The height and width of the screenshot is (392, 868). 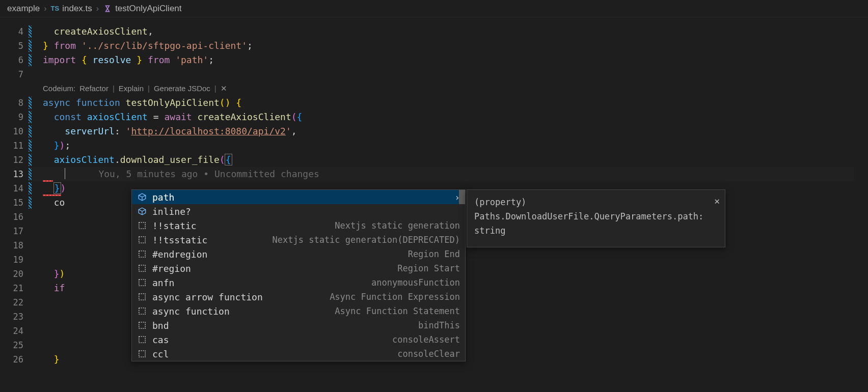 I want to click on suggest-item-label: #endregion, so click(x=180, y=255).